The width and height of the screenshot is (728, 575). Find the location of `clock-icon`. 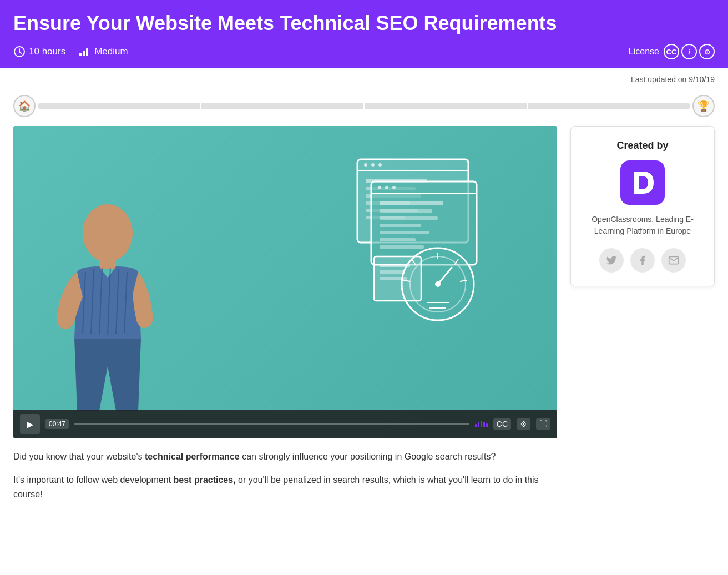

clock-icon is located at coordinates (19, 52).